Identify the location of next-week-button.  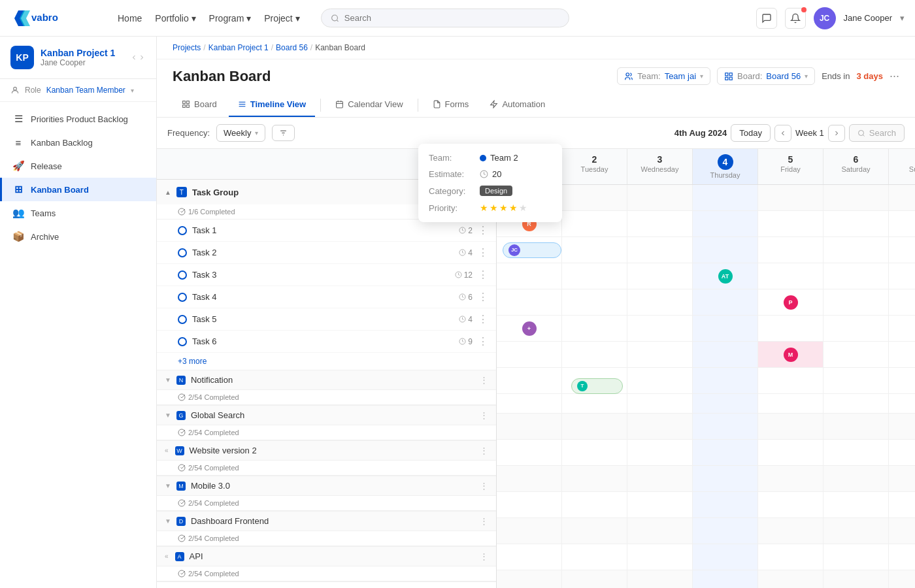
(837, 133).